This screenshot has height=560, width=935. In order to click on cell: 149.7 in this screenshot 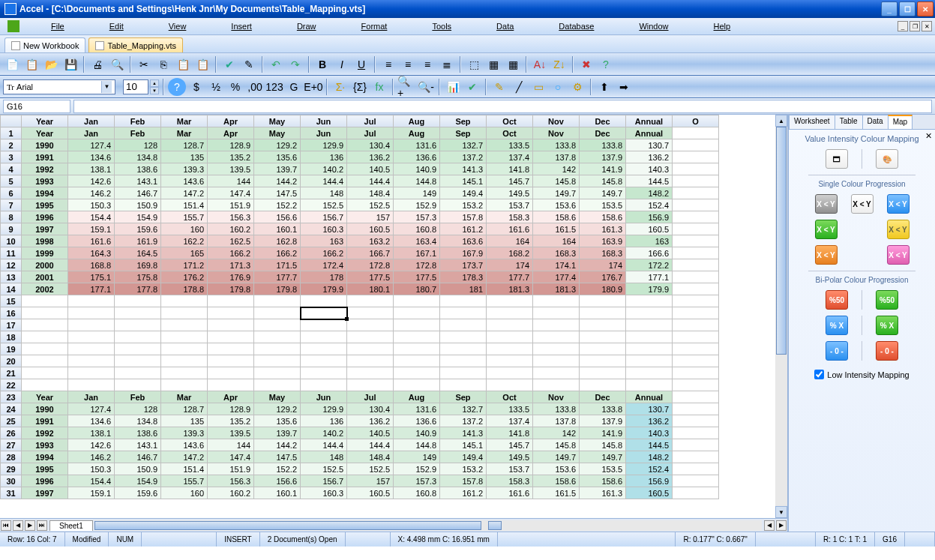, I will do `click(603, 193)`.